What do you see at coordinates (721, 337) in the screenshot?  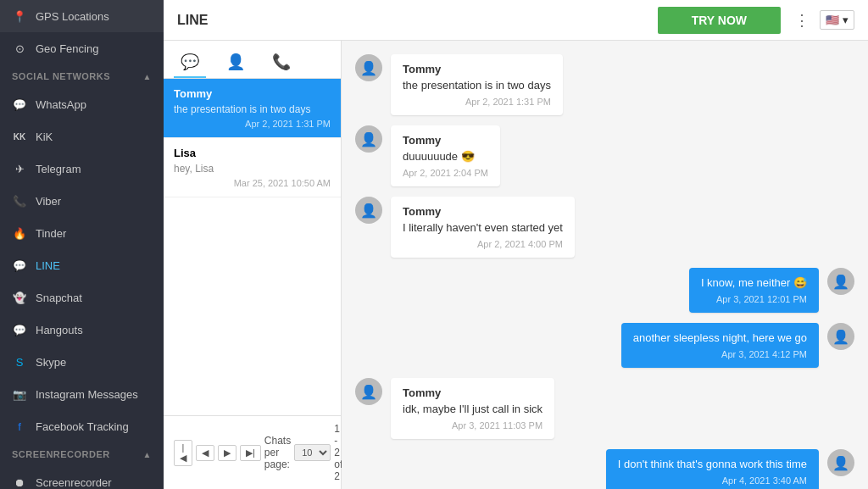 I see `msg-text-5: another sleepless night, here we go` at bounding box center [721, 337].